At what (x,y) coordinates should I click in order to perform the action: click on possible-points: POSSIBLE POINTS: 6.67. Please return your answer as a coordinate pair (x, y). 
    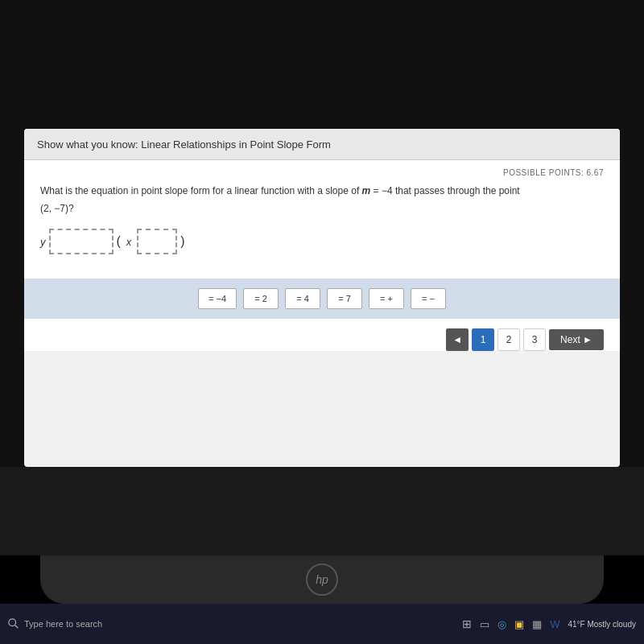
    Looking at the image, I should click on (322, 172).